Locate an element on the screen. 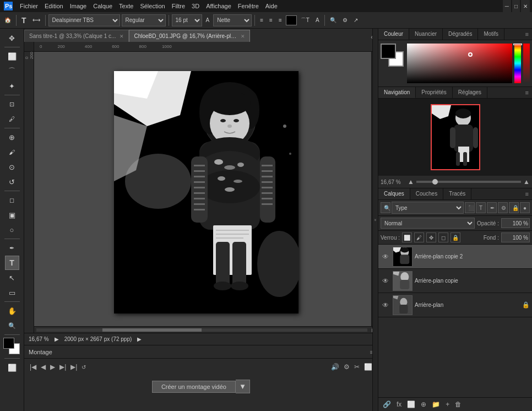 This screenshot has width=532, height=411. menu-aide: Aide is located at coordinates (272, 6).